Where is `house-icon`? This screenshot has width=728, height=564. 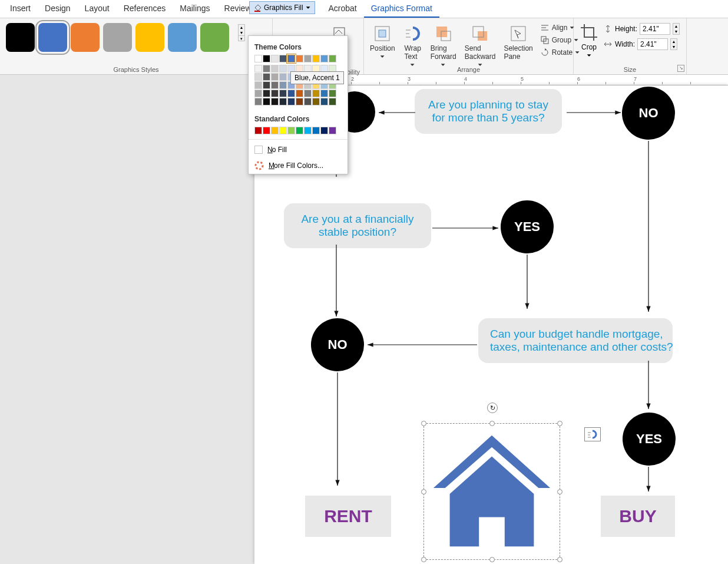
house-icon is located at coordinates (492, 492).